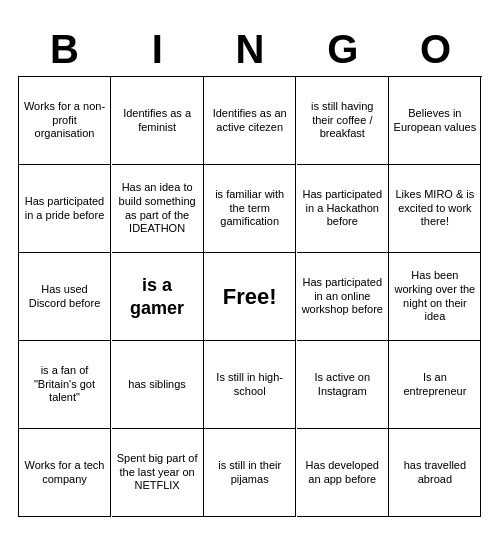  I want to click on bingo-cell-r4c4: has travelled abroad, so click(435, 473).